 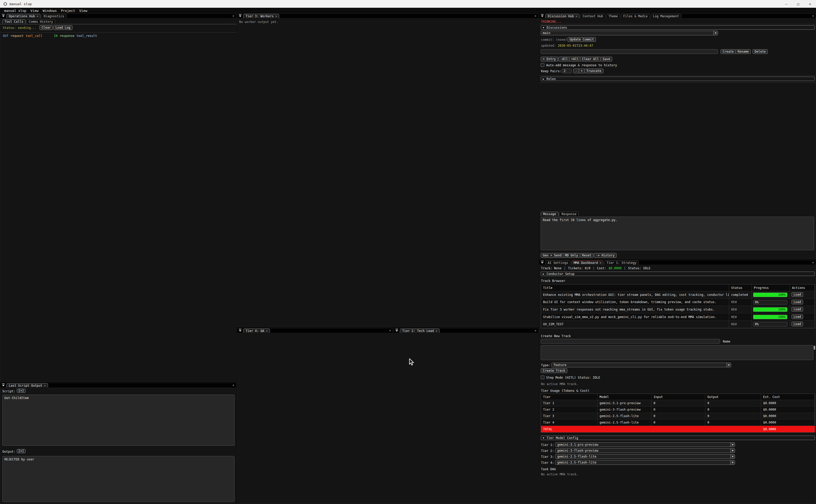 What do you see at coordinates (41, 21) in the screenshot?
I see `tab-comms-history: Comms History` at bounding box center [41, 21].